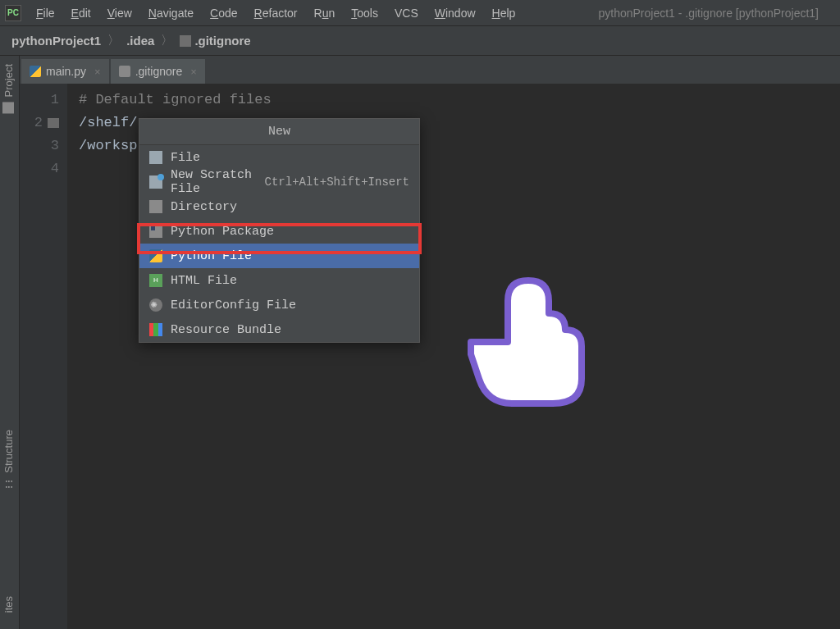 The image size is (840, 629). I want to click on tab-gitignore: .gitignore ×, so click(158, 71).